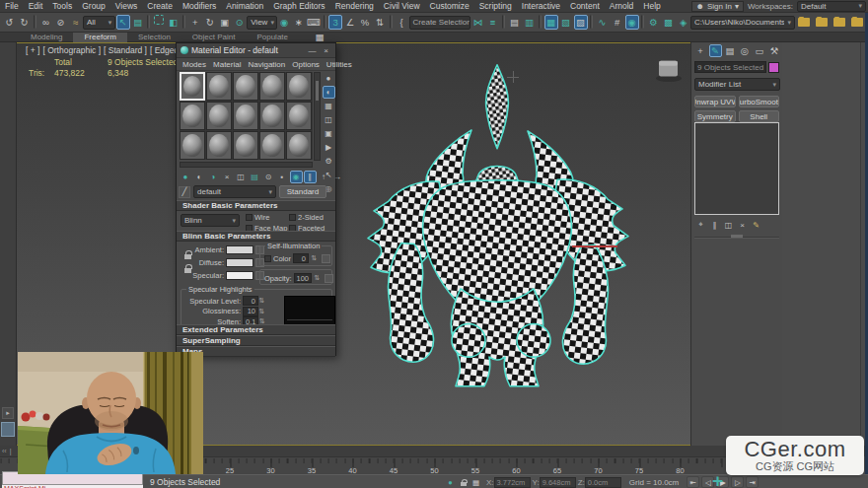  I want to click on select-and-place-icon: ⊙, so click(240, 22).